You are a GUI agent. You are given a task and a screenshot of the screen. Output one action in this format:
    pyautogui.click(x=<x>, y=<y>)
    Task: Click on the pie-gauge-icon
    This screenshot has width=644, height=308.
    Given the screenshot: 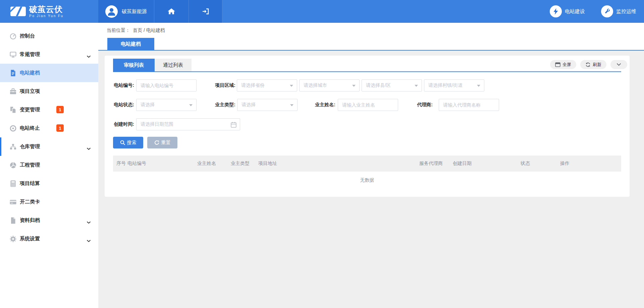 What is the action you would take?
    pyautogui.click(x=13, y=165)
    